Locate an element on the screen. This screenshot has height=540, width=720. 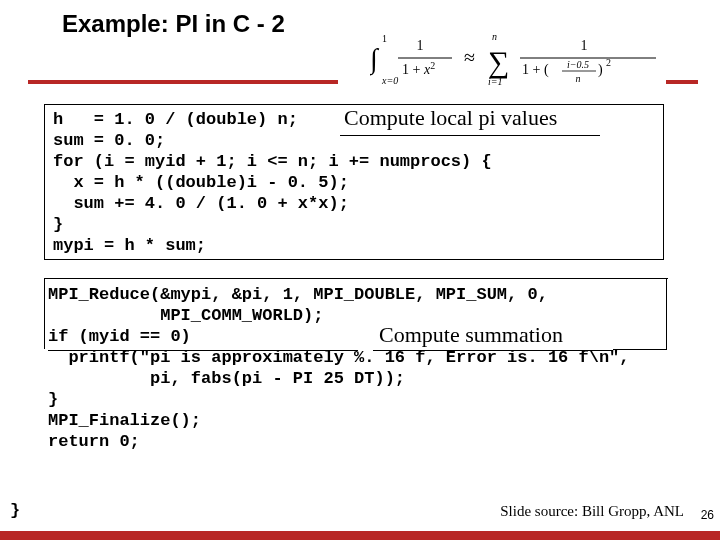
page-number: 26 is located at coordinates (708, 515).